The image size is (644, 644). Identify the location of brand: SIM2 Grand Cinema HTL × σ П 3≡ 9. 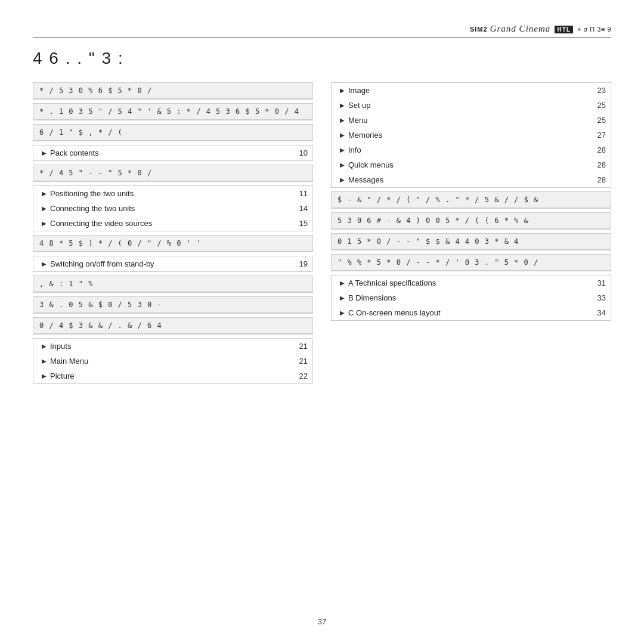
(540, 29).